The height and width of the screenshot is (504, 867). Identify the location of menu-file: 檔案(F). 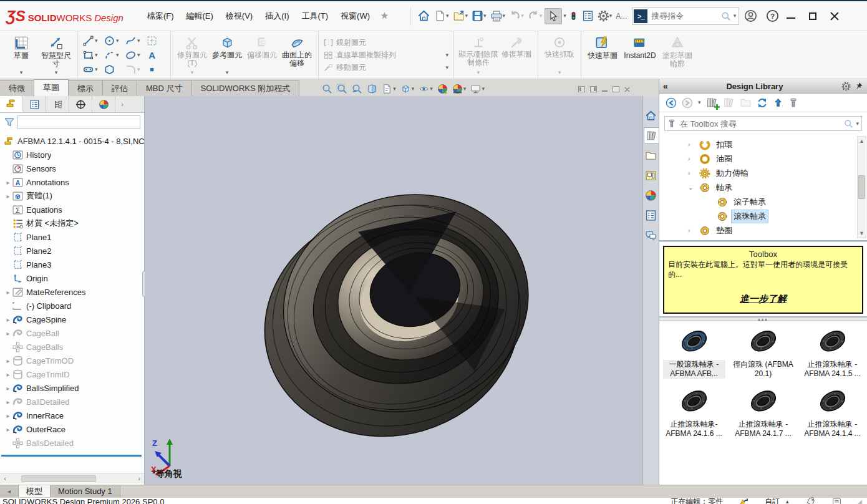
(161, 16).